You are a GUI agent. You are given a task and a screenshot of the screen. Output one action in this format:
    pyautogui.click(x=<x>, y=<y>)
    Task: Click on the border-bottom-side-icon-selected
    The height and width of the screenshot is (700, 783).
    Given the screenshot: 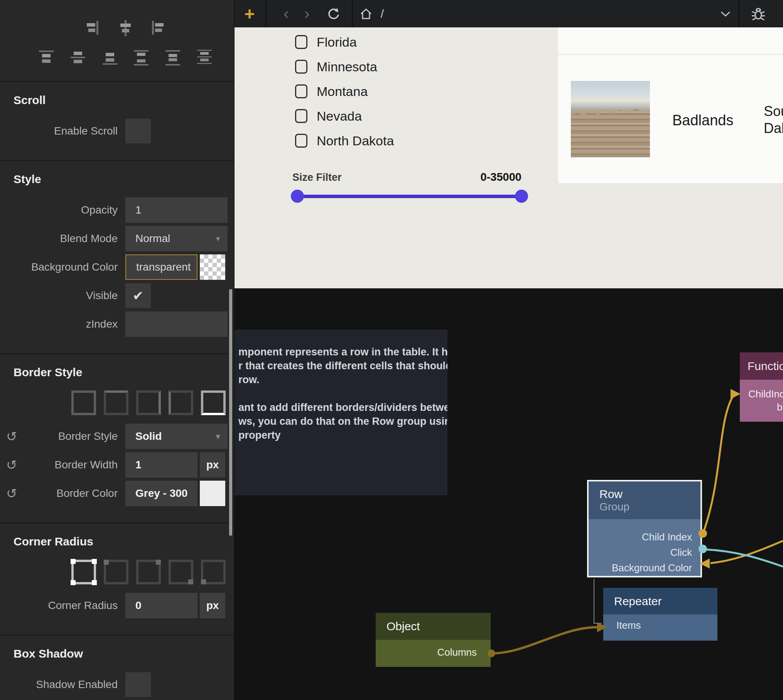 What is the action you would take?
    pyautogui.click(x=213, y=403)
    